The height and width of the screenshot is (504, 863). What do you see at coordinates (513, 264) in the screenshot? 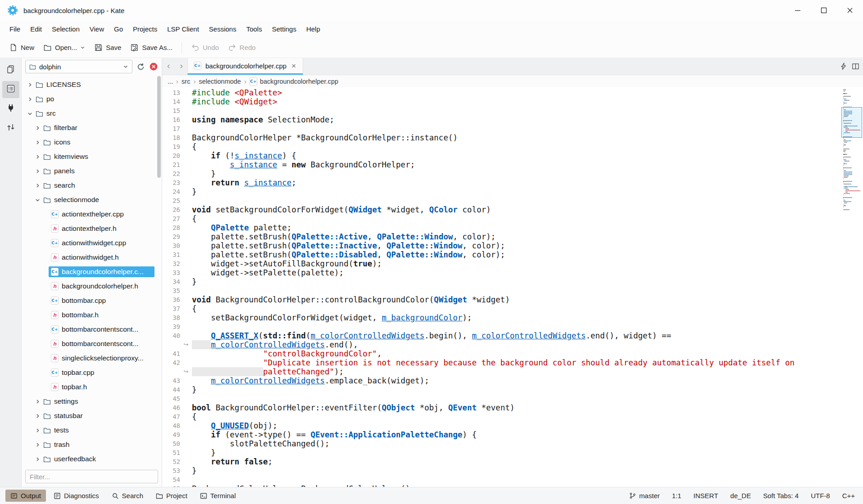
I see `code-line: 32 widget->setAutoFillBackground(true);` at bounding box center [513, 264].